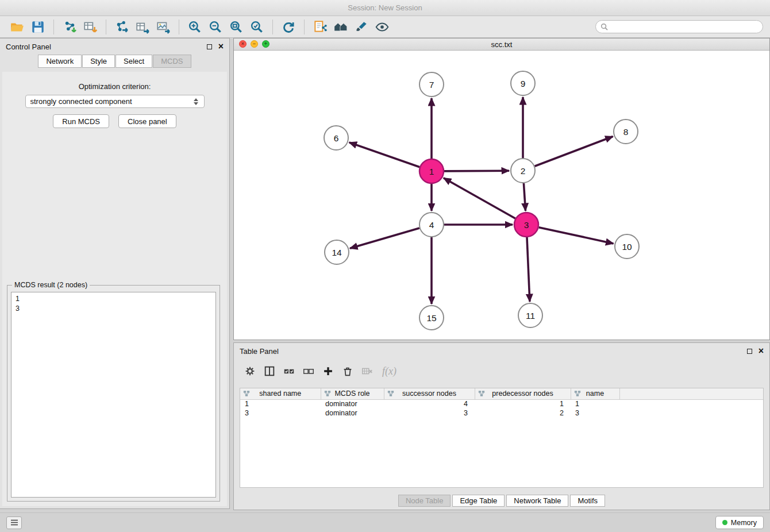 The image size is (770, 532). Describe the element at coordinates (265, 44) in the screenshot. I see `maximize-window-icon: +` at that location.